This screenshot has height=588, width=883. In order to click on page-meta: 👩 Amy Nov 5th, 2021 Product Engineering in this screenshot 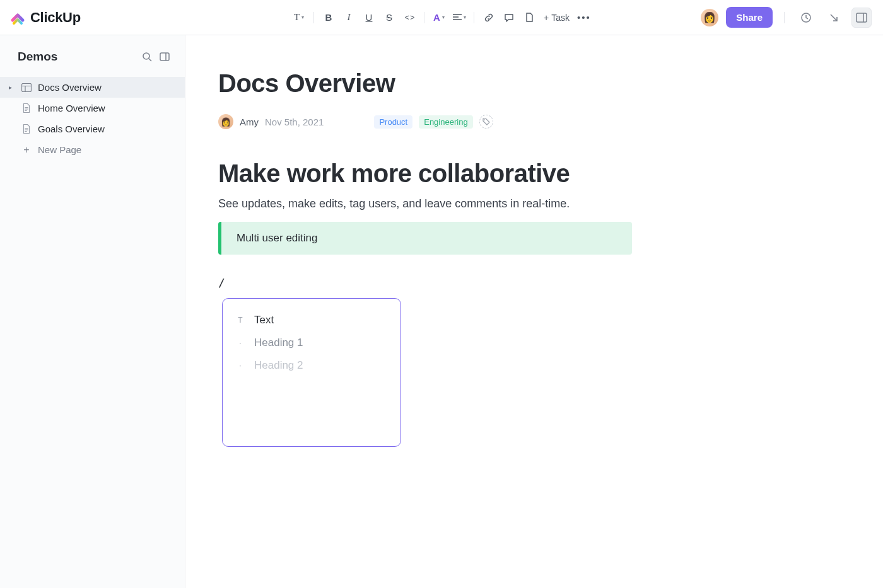, I will do `click(532, 122)`.